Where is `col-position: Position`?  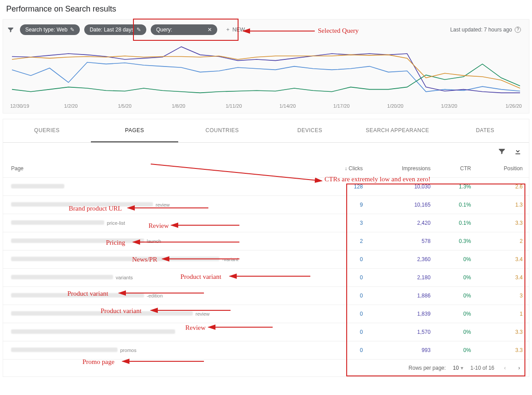 col-position: Position is located at coordinates (503, 168).